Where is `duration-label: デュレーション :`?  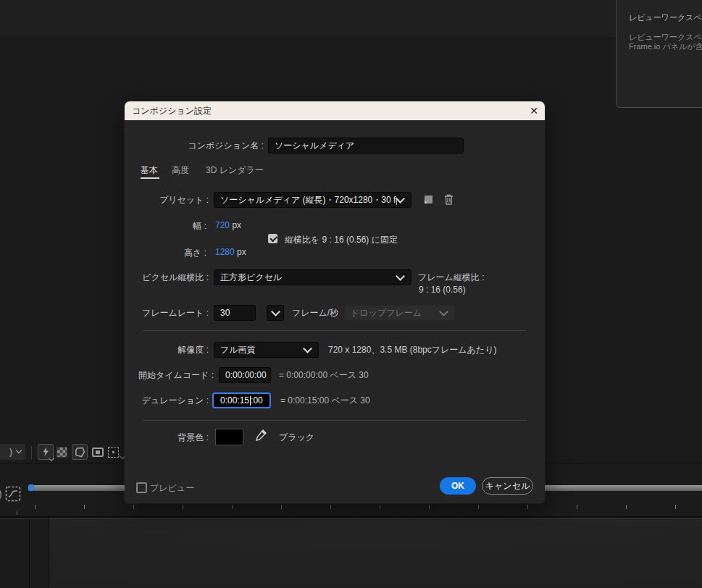 duration-label: デュレーション : is located at coordinates (167, 401).